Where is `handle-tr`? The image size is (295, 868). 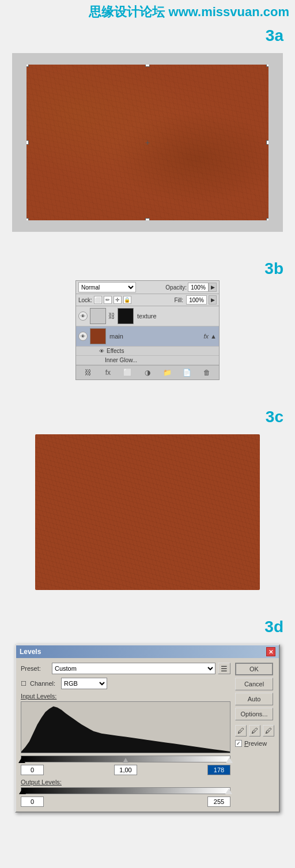
handle-tr is located at coordinates (267, 66).